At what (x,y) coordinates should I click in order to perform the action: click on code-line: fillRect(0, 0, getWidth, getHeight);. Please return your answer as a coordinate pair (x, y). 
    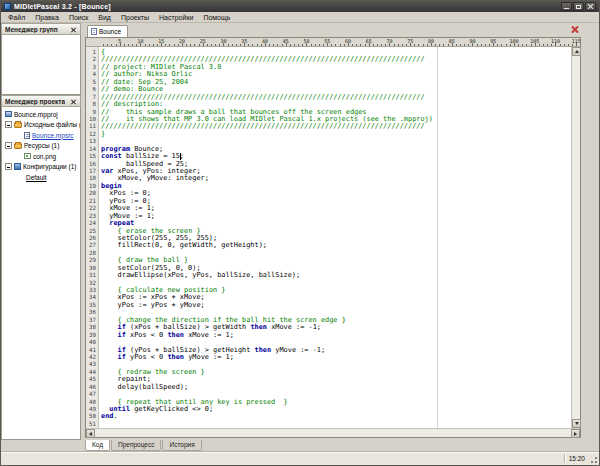
    Looking at the image, I should click on (336, 246).